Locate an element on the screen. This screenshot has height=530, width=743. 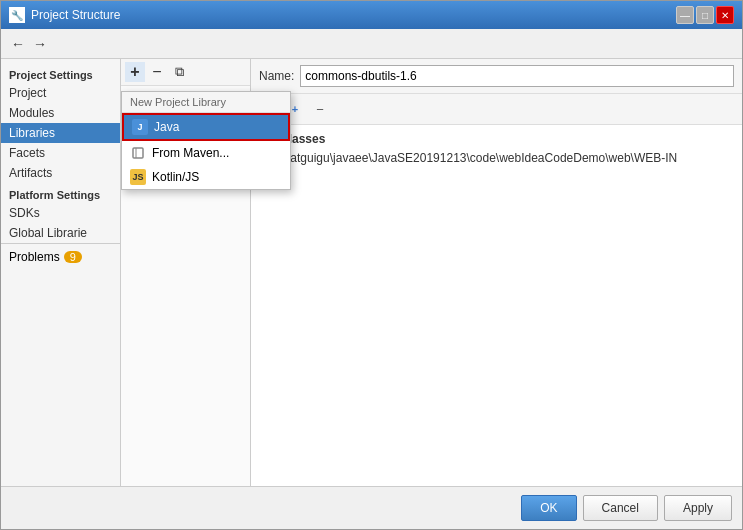
dropdown-item-maven: From Maven... is located at coordinates (206, 153).